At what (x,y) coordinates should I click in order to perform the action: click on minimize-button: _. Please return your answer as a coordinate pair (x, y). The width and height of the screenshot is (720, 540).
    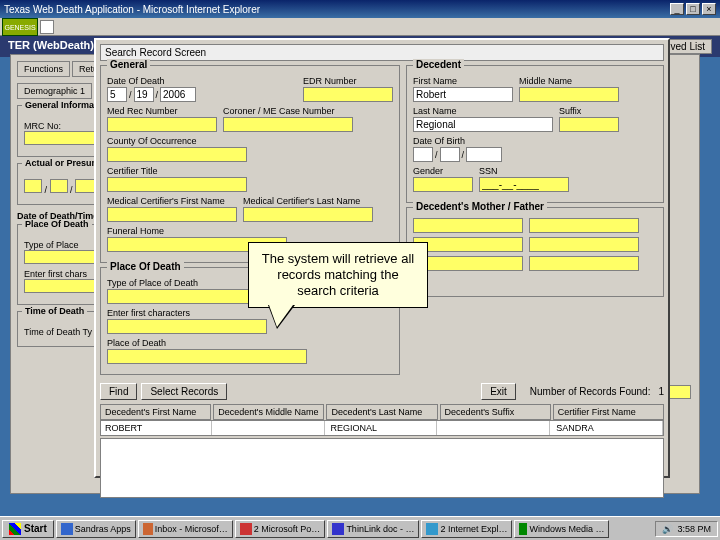
    Looking at the image, I should click on (677, 9).